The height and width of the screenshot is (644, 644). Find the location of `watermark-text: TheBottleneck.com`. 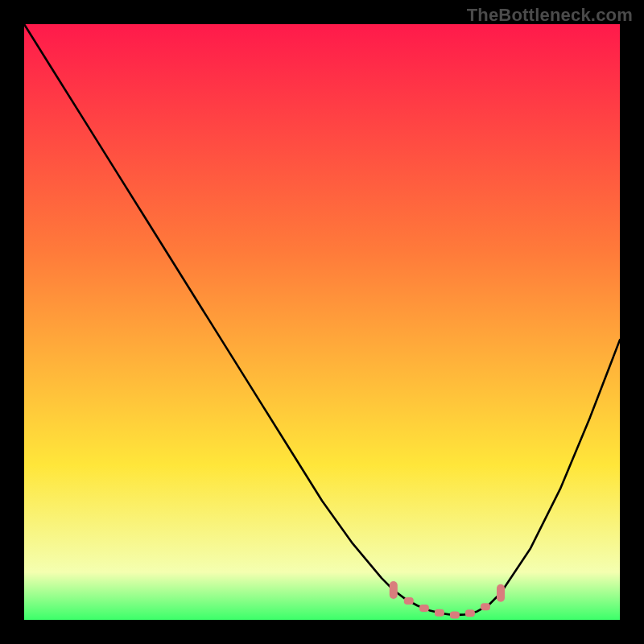

watermark-text: TheBottleneck.com is located at coordinates (550, 15).